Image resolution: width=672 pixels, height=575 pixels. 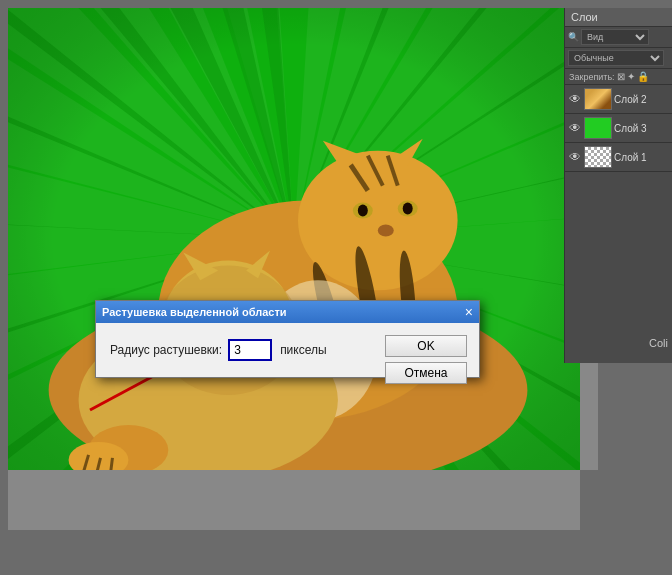 What do you see at coordinates (618, 100) in the screenshot?
I see `layer-item-2: 👁 Слой 2` at bounding box center [618, 100].